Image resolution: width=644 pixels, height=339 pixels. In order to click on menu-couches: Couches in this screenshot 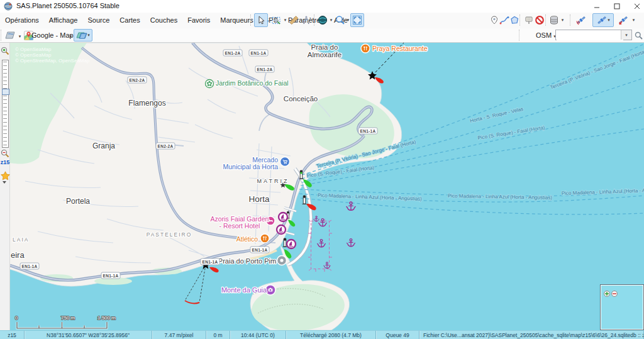, I will do `click(164, 20)`.